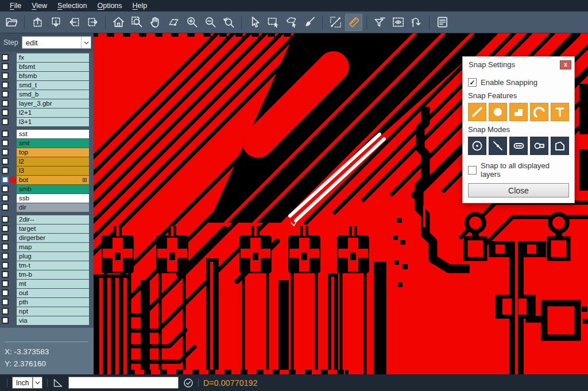  What do you see at coordinates (442, 22) in the screenshot?
I see `report-button` at bounding box center [442, 22].